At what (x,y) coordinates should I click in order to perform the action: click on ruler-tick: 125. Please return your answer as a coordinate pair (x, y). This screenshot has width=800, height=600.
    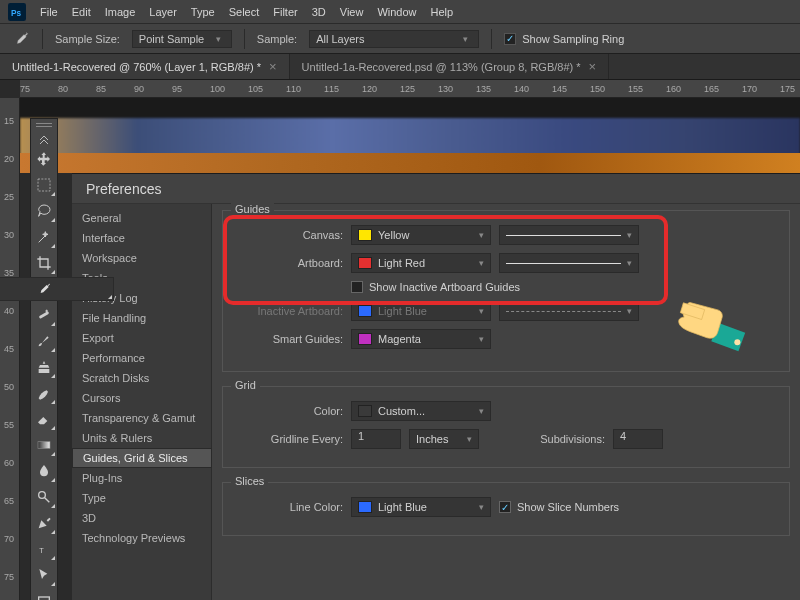
    Looking at the image, I should click on (408, 89).